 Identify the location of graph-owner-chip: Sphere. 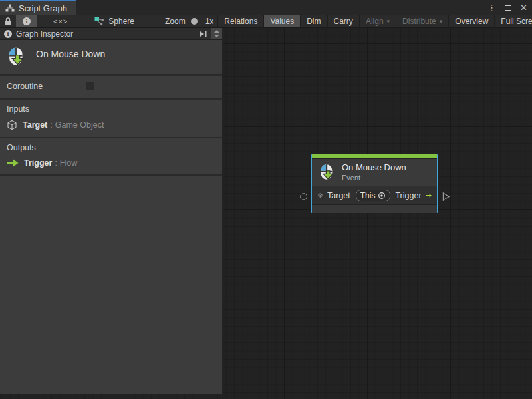
(114, 21).